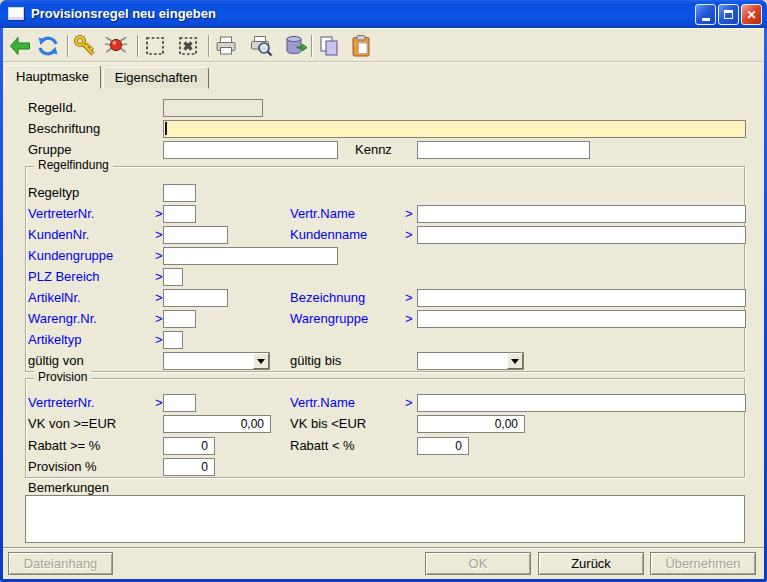 This screenshot has height=582, width=767. I want to click on paste-icon, so click(361, 46).